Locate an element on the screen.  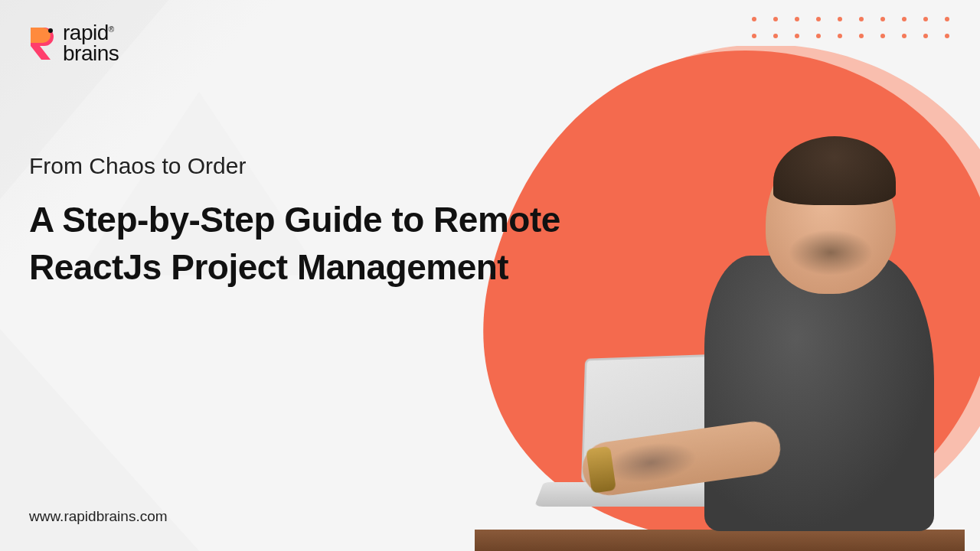
footer-url: www.rapidbrains.com is located at coordinates (98, 517).